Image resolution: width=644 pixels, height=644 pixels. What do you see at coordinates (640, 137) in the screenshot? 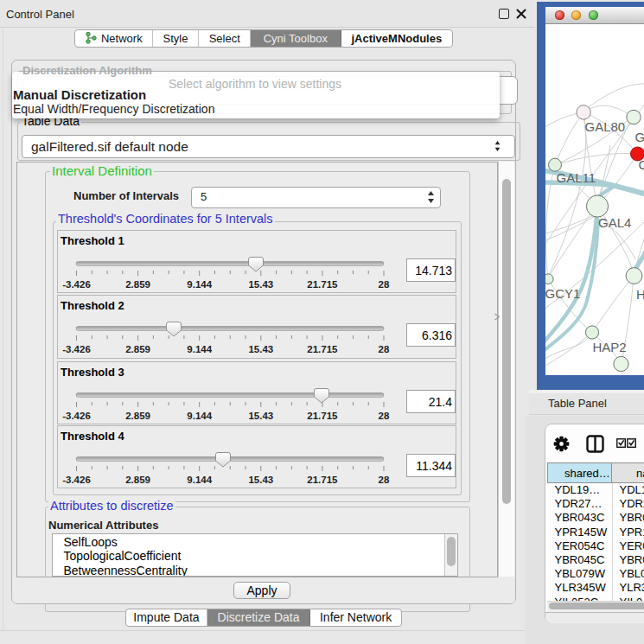
I see `svg-text: GAL2` at bounding box center [640, 137].